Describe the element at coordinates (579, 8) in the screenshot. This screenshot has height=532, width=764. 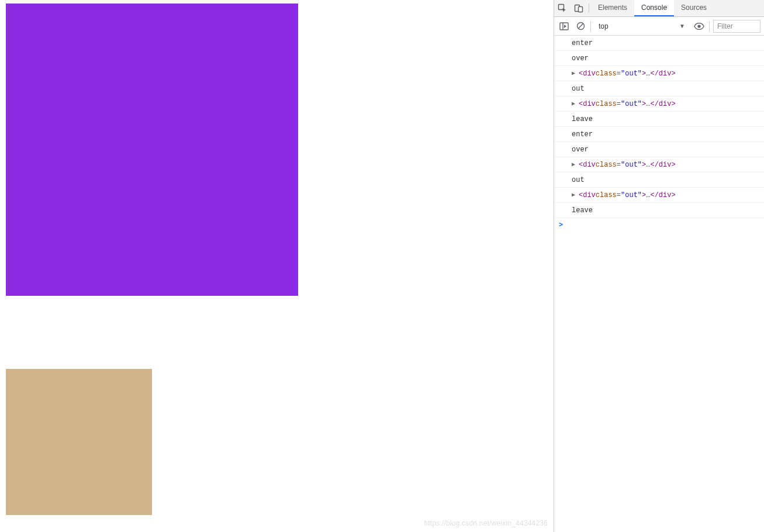
I see `device-toolbar-icon` at that location.